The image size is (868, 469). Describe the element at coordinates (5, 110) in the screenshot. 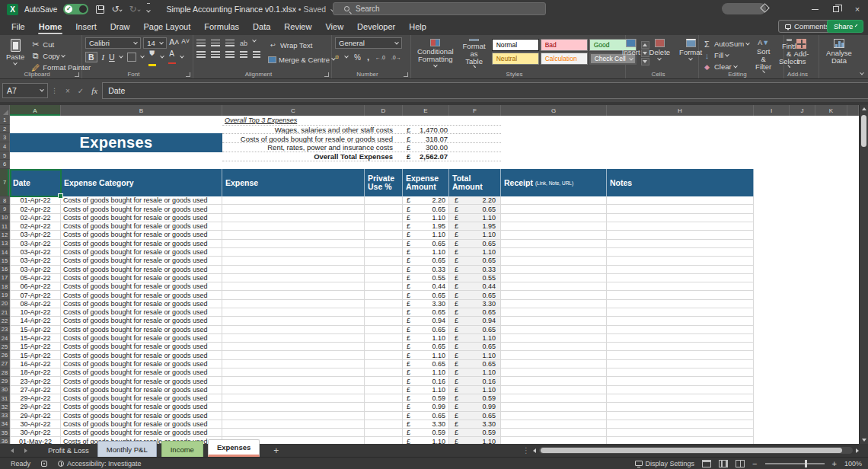

I see `select-all-corner` at that location.